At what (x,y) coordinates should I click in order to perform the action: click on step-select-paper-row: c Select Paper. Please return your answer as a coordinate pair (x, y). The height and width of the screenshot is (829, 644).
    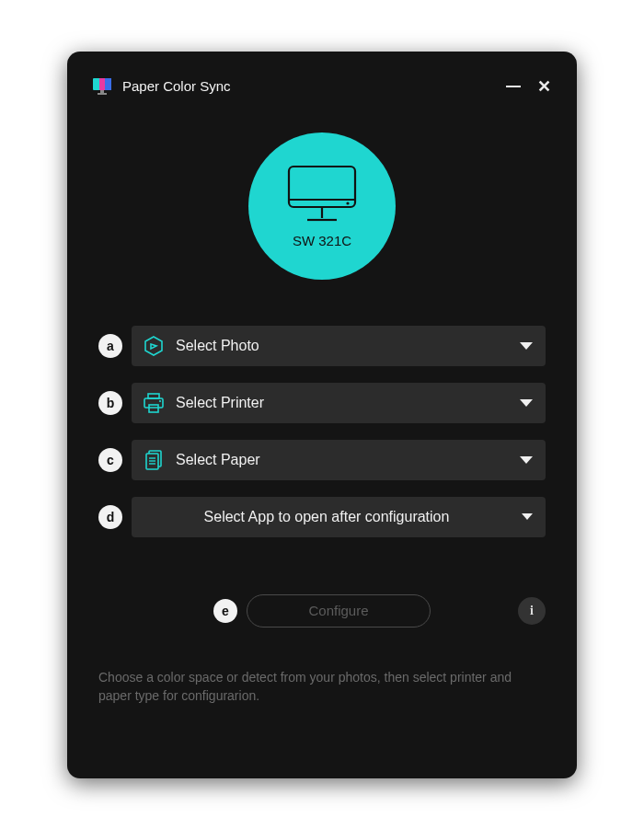
    Looking at the image, I should click on (322, 460).